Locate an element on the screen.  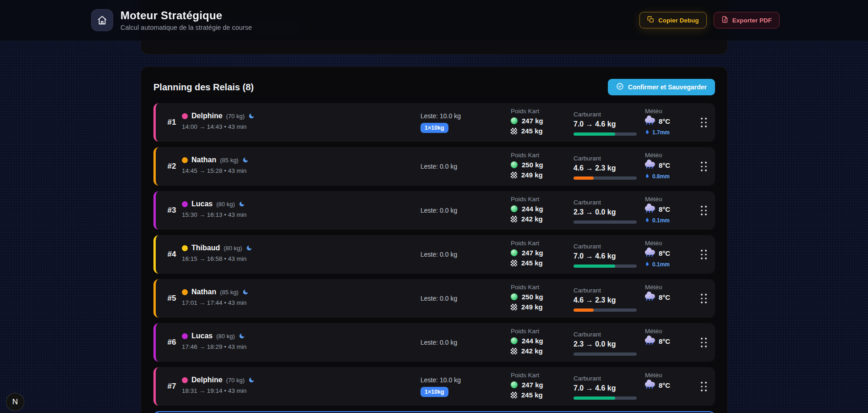
kart-weight-end: 249 kg is located at coordinates (532, 175).